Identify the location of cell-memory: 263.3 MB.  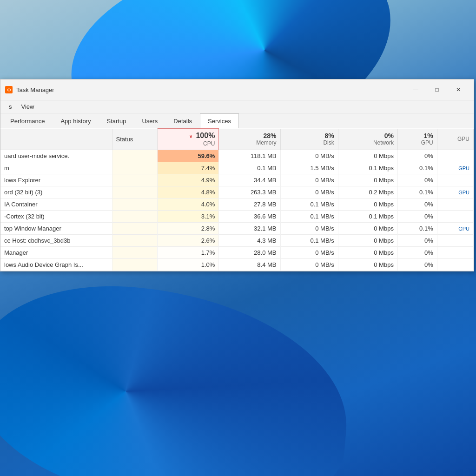
(250, 192).